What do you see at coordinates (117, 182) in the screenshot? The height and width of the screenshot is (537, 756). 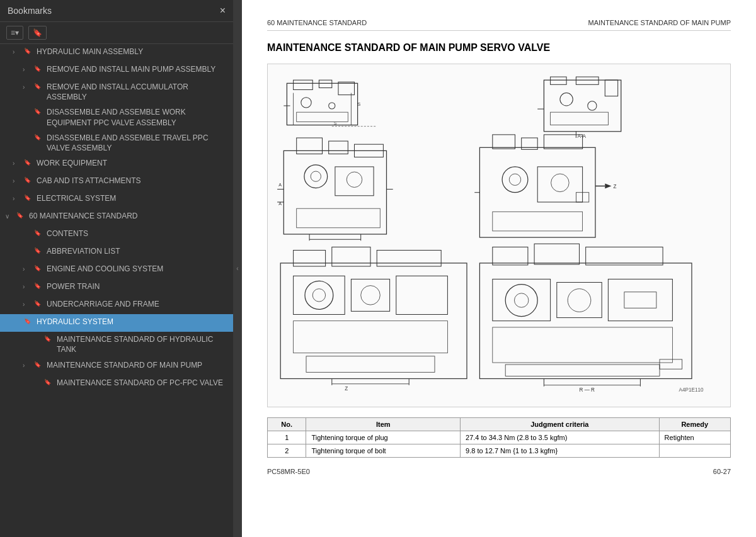 I see `sidebar-item-cab-attachments: ›🔖CAB AND ITS ATTACHMENTS` at bounding box center [117, 182].